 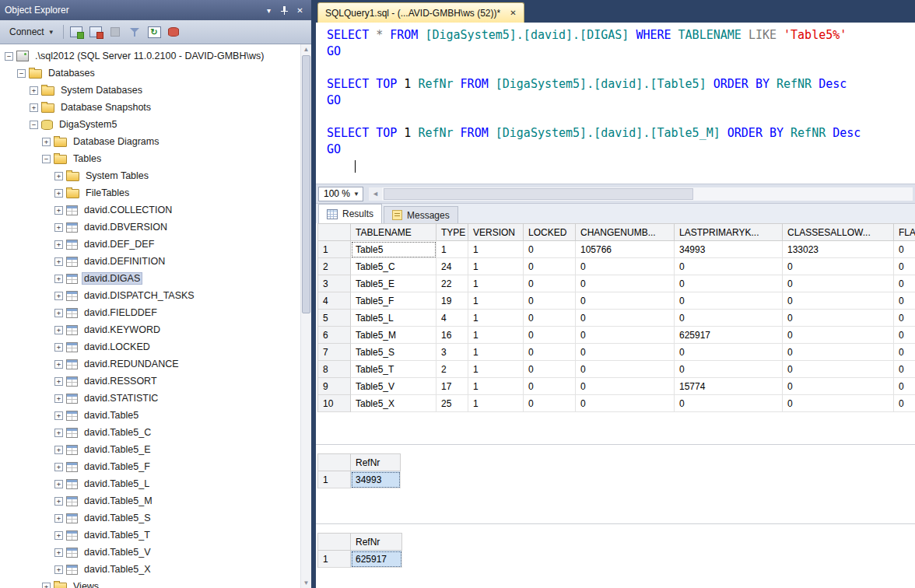 I want to click on grid-cell: 133023, so click(x=839, y=250).